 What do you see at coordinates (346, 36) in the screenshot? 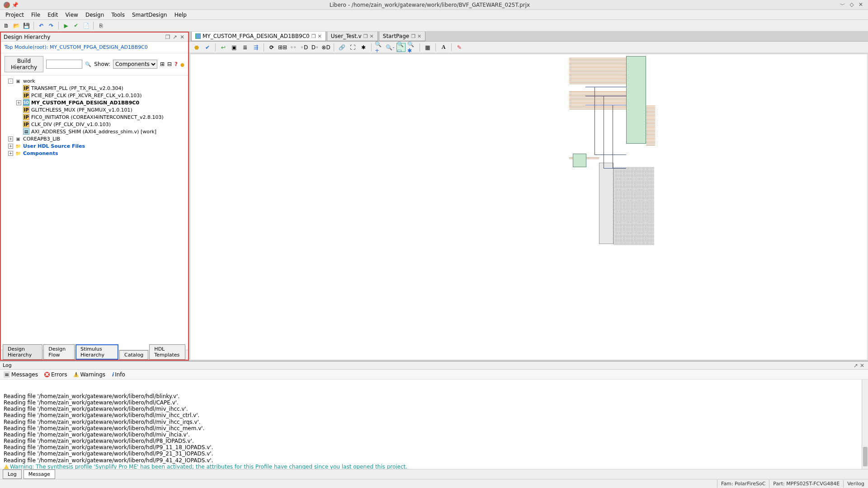
I see `canvas-tab-label: User_Test.v` at bounding box center [346, 36].